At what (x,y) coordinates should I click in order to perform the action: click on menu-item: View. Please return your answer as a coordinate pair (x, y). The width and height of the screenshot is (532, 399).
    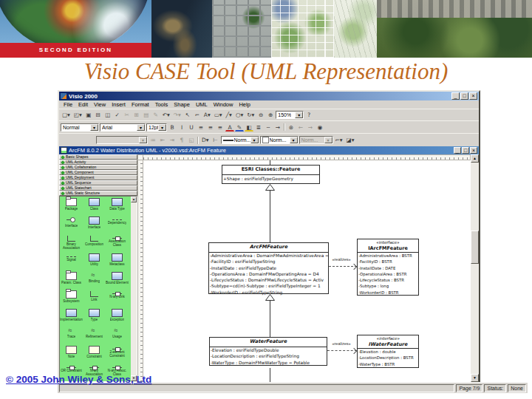
    Looking at the image, I should click on (100, 105).